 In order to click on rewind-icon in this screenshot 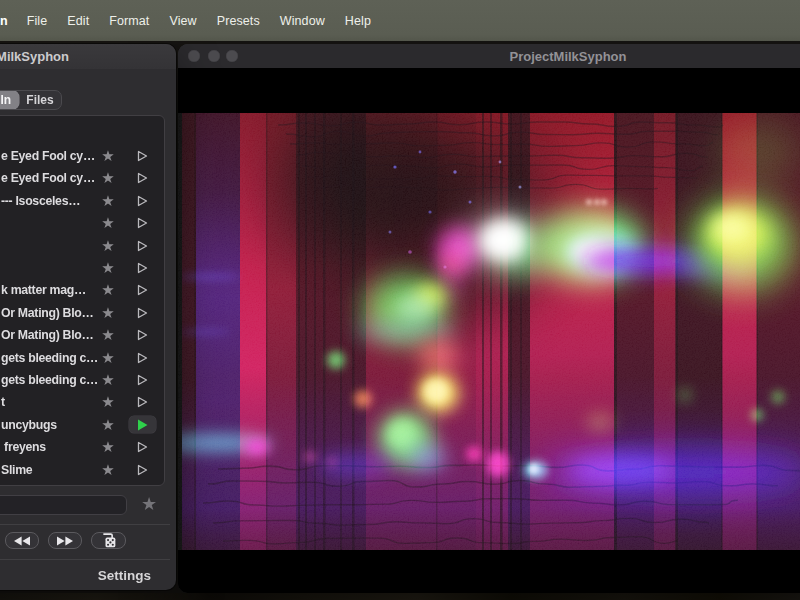, I will do `click(22, 541)`.